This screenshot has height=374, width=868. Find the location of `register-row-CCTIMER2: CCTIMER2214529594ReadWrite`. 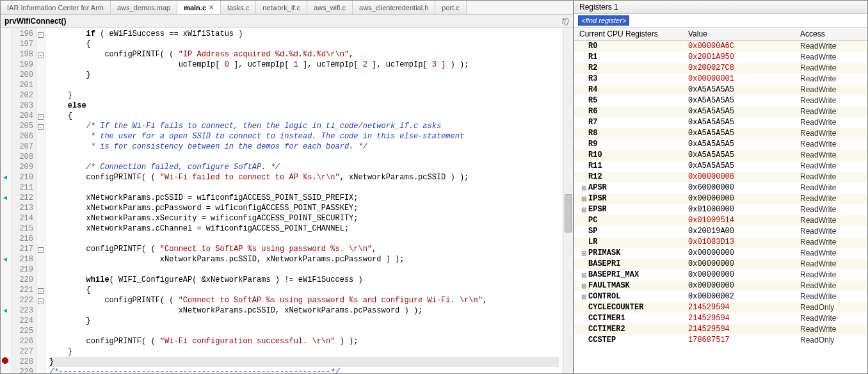

register-row-CCTIMER2: CCTIMER2214529594ReadWrite is located at coordinates (721, 329).